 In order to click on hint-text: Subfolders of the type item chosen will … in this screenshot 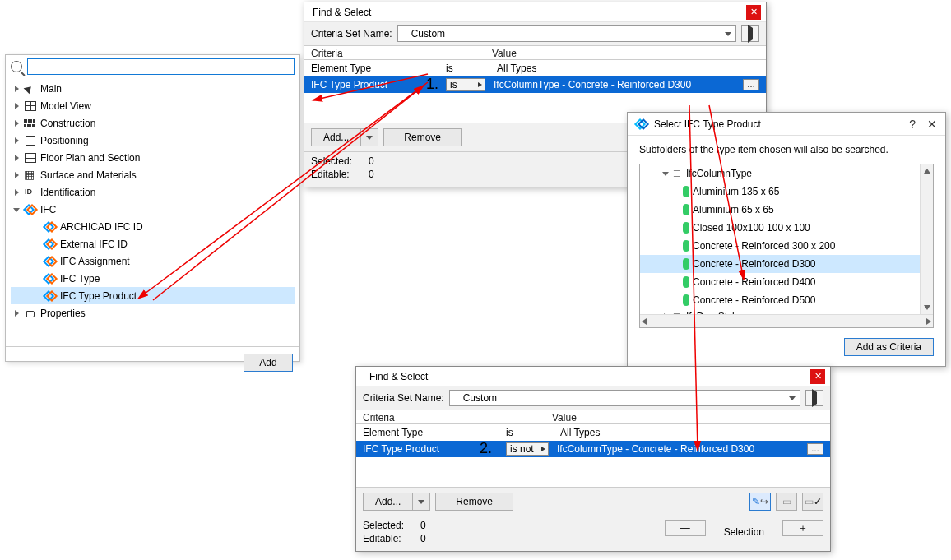, I will do `click(786, 150)`.